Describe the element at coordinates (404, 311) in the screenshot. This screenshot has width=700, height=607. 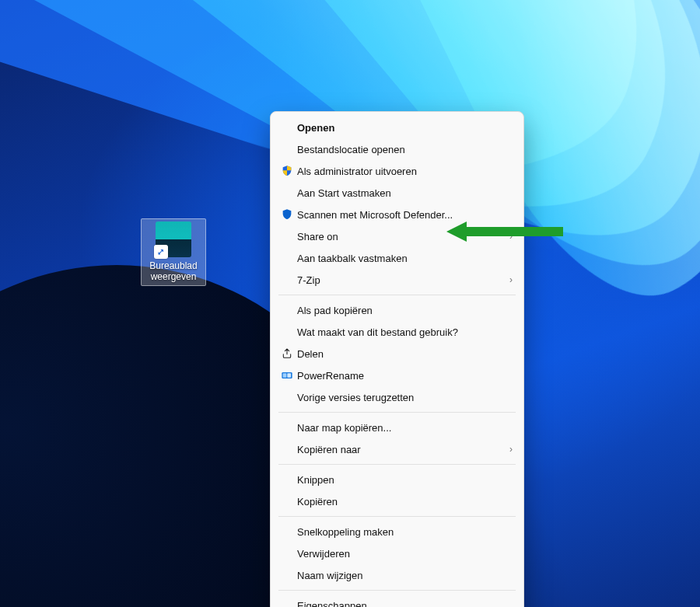
I see `menu-item-label: Als pad kopiëren` at that location.